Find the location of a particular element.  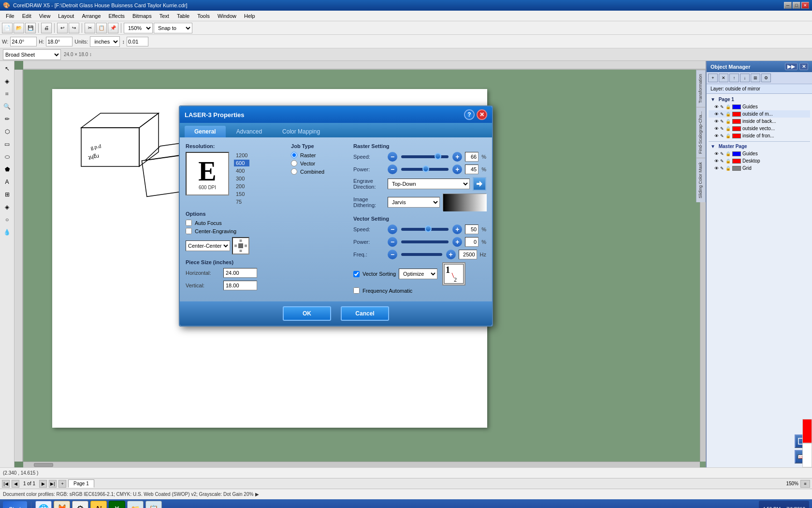

ellipse-tool: ⬭ is located at coordinates (7, 157).